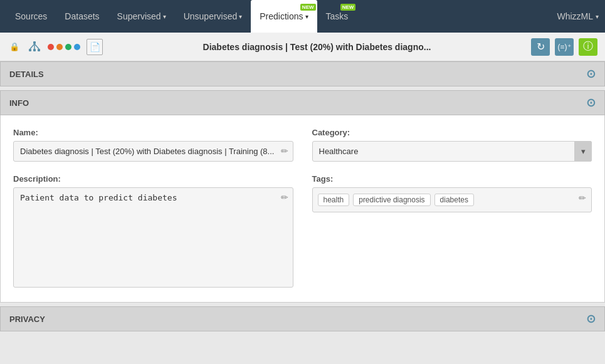  I want to click on nav-label-sources: Sources, so click(31, 16).